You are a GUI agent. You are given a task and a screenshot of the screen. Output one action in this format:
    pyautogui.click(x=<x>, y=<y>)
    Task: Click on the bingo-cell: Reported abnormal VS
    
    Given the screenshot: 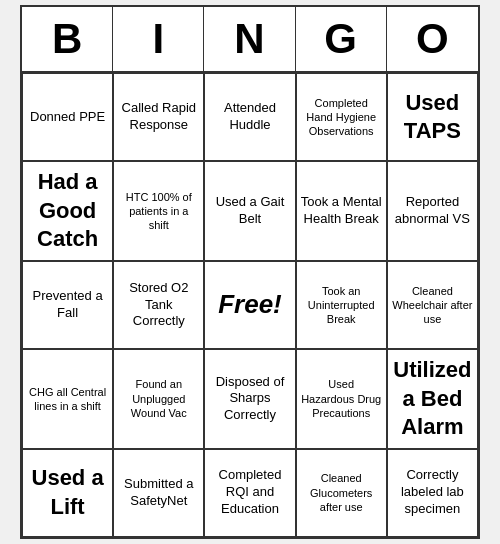 What is the action you would take?
    pyautogui.click(x=432, y=211)
    